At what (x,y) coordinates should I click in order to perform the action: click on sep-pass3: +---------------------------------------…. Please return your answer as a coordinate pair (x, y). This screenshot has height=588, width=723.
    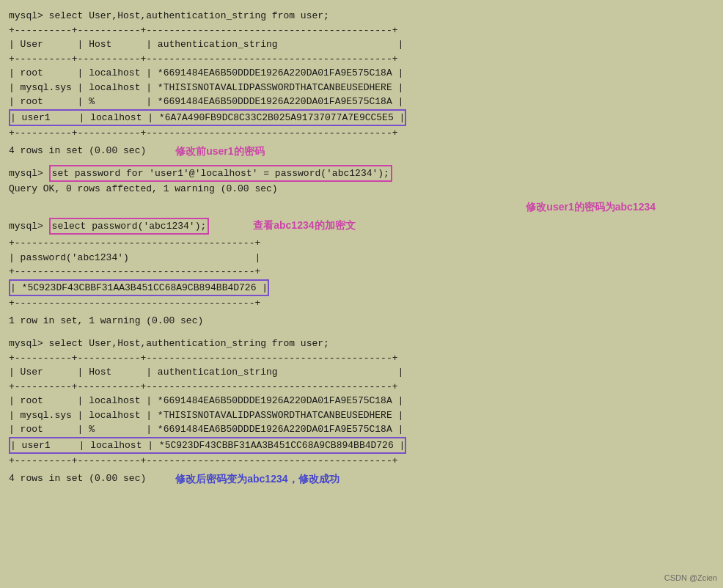
    Looking at the image, I should click on (362, 304).